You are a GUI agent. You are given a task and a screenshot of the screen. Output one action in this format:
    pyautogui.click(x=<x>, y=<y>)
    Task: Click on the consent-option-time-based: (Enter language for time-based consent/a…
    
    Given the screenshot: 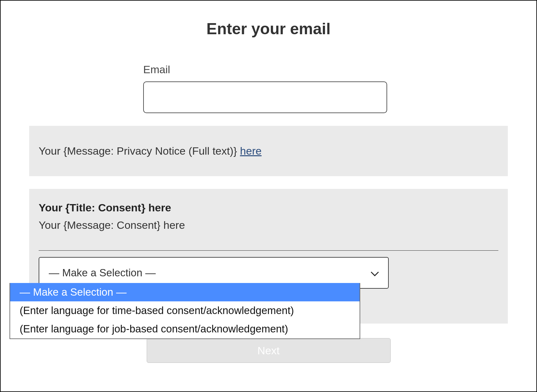 What is the action you would take?
    pyautogui.click(x=185, y=311)
    